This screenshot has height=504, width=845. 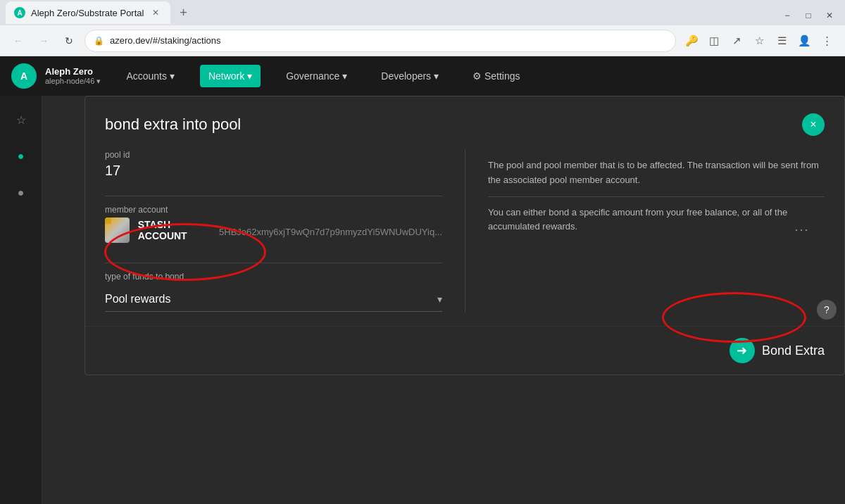 What do you see at coordinates (782, 41) in the screenshot?
I see `sidebar-toggle-icon: ☰` at bounding box center [782, 41].